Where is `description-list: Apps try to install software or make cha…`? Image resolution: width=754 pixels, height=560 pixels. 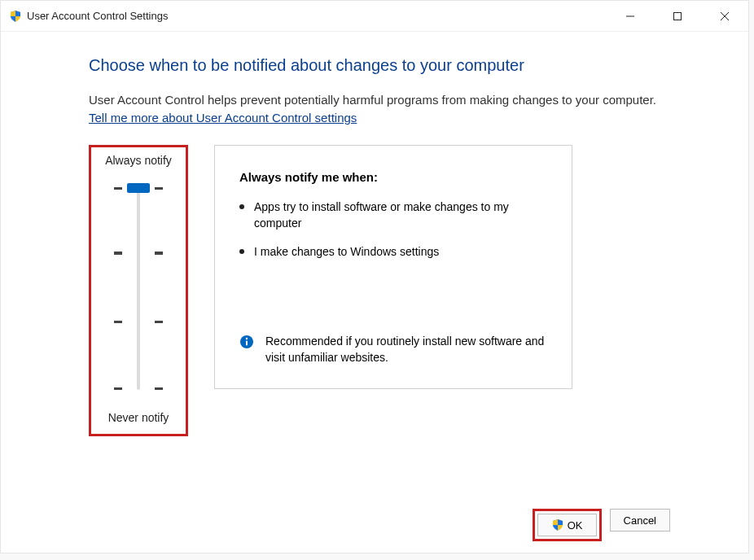
description-list: Apps try to install software or make cha… is located at coordinates (393, 230).